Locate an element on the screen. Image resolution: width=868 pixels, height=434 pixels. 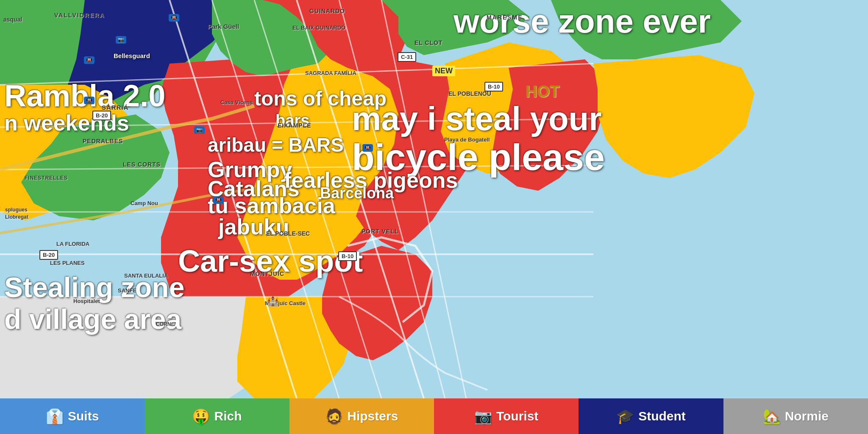
category-suits: 👔 Suits is located at coordinates (72, 416).